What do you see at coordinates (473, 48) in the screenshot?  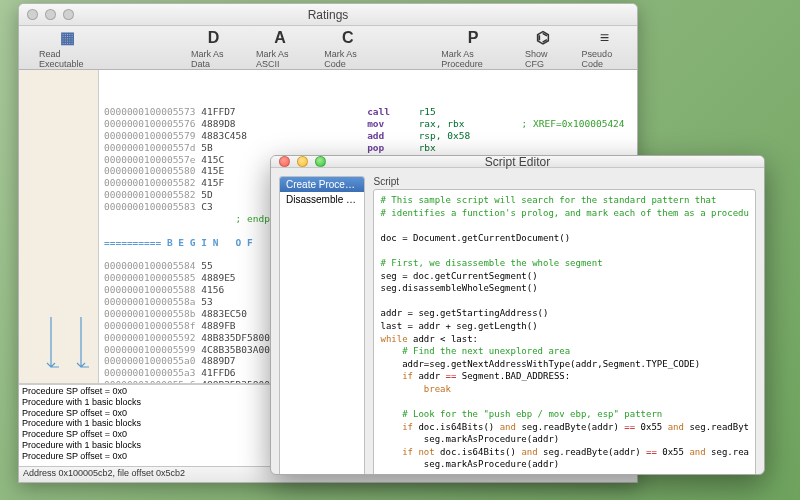 I see `mark-as-procedure-button: P Mark As Procedure` at bounding box center [473, 48].